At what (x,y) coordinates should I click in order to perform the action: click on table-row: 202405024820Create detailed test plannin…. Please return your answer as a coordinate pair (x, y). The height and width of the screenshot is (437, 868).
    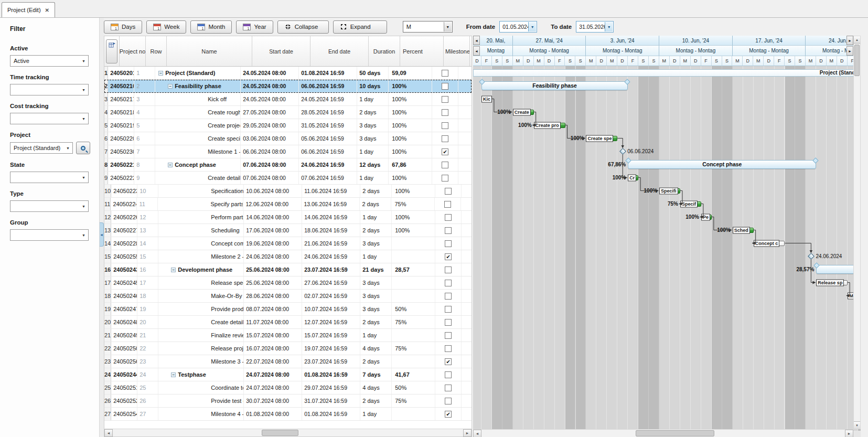
    Looking at the image, I should click on (288, 322).